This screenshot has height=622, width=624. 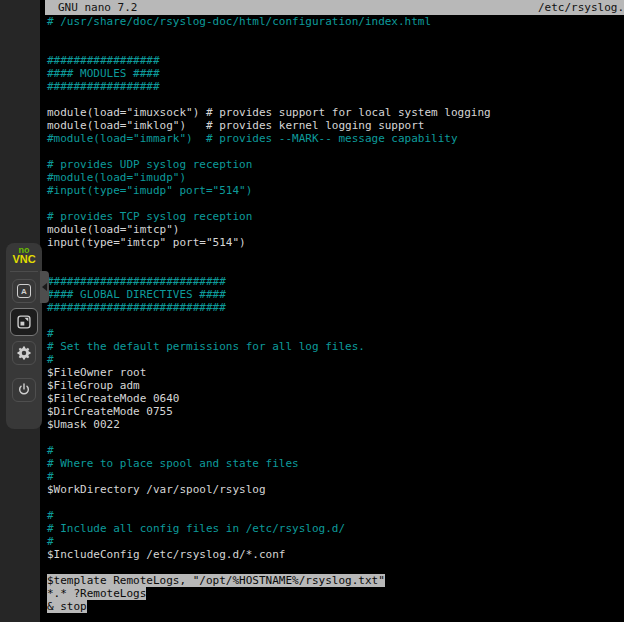 What do you see at coordinates (336, 230) in the screenshot?
I see `terminal-line: module(load="imtcp")` at bounding box center [336, 230].